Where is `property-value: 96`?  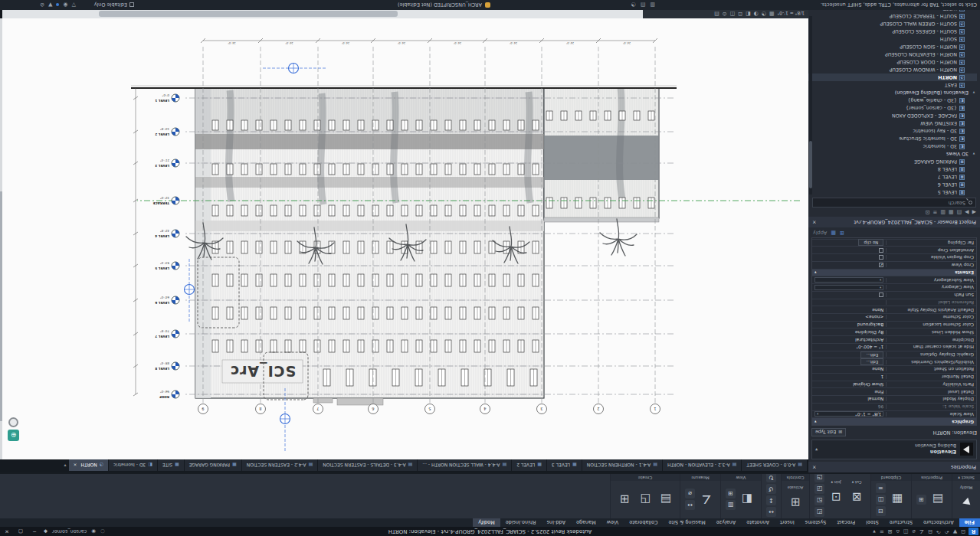
property-value: 96 is located at coordinates (849, 407).